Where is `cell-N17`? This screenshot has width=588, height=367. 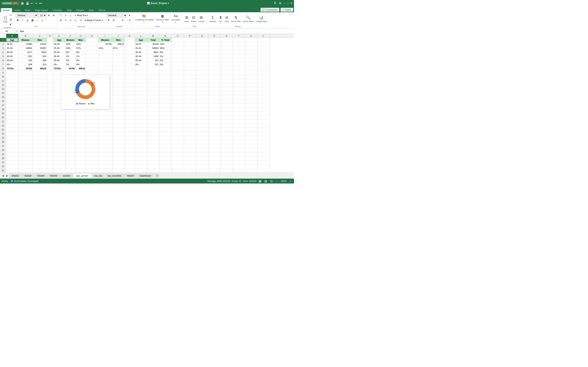 cell-N17 is located at coordinates (165, 105).